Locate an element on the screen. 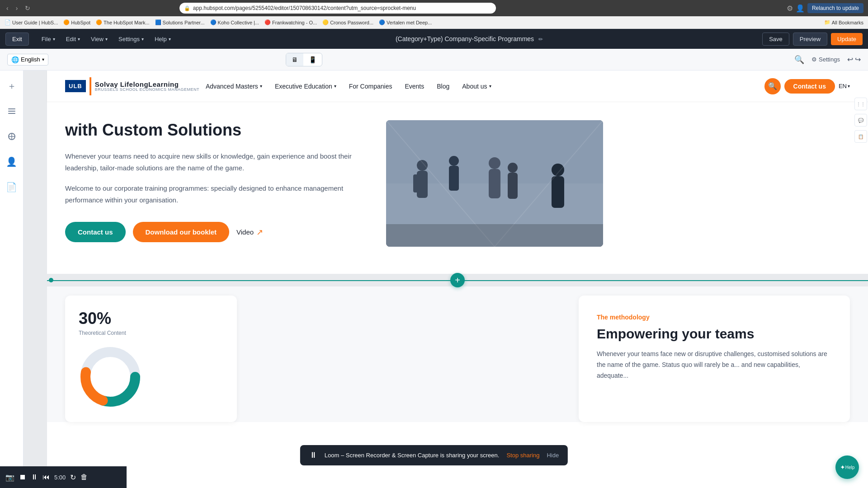  video-arrow-icon: ↗ is located at coordinates (259, 232).